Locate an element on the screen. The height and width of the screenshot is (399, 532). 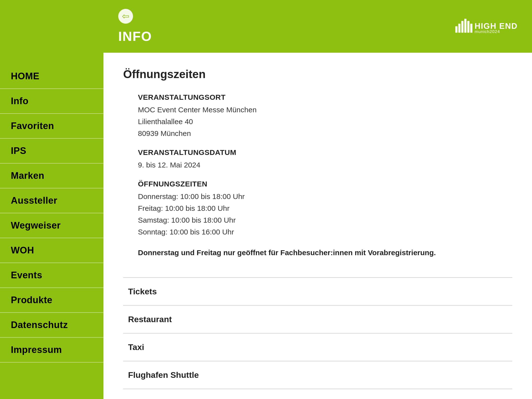
info-line-0-1: Lilienthalallee 40 is located at coordinates (325, 122).